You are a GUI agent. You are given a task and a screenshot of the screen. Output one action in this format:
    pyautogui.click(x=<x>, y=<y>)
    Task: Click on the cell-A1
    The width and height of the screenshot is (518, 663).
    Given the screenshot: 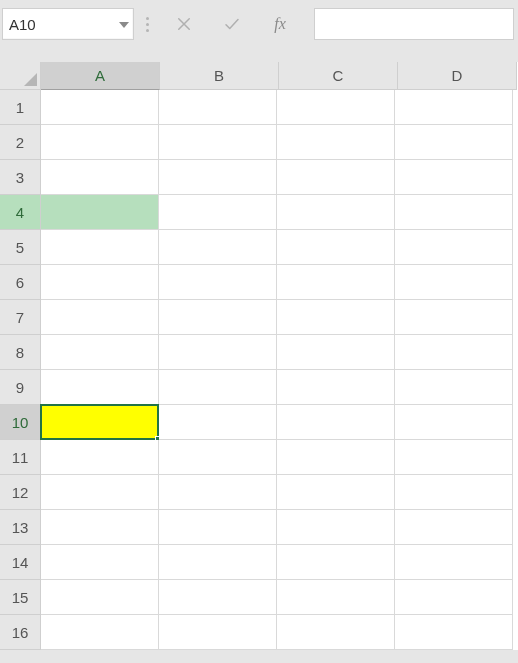 What is the action you would take?
    pyautogui.click(x=100, y=108)
    